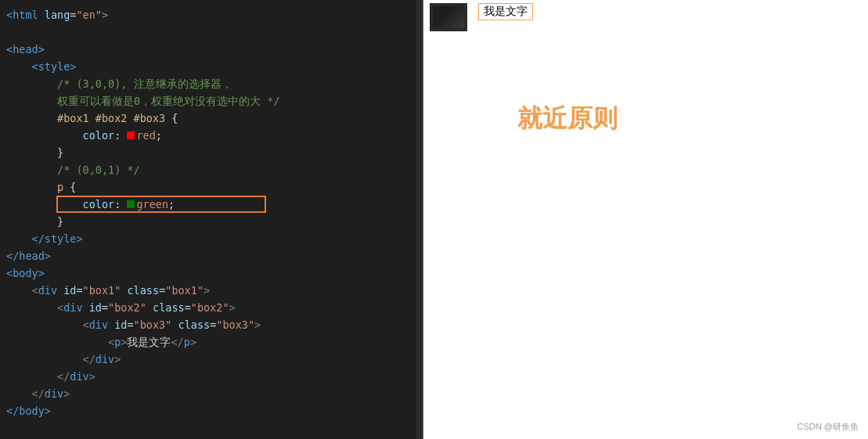 The height and width of the screenshot is (439, 868). What do you see at coordinates (211, 342) in the screenshot?
I see `code-line-20: <p>我是文字</p>` at bounding box center [211, 342].